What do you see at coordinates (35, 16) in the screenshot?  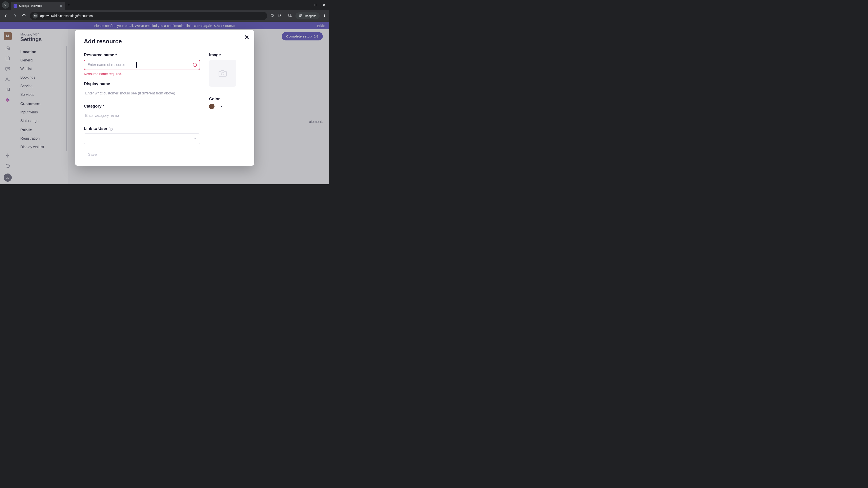 I see `site-info-button` at bounding box center [35, 16].